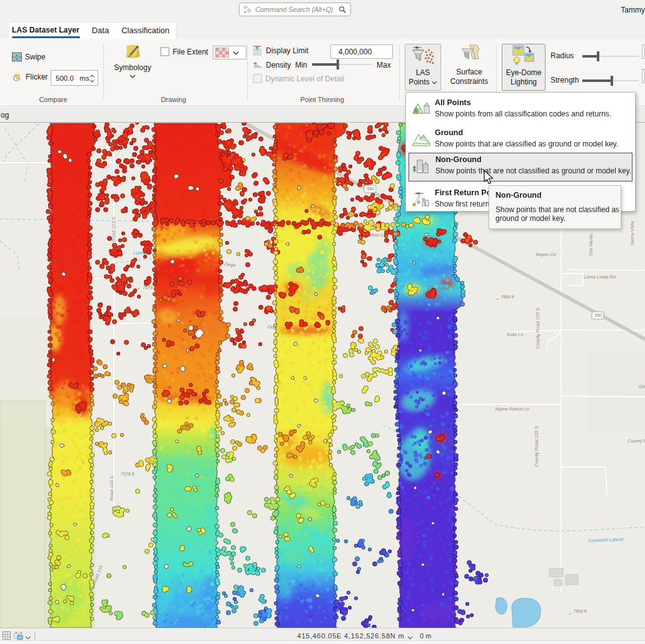 Image resolution: width=645 pixels, height=644 pixels. Describe the element at coordinates (507, 297) in the screenshot. I see `svg-text: 7569 ft` at that location.